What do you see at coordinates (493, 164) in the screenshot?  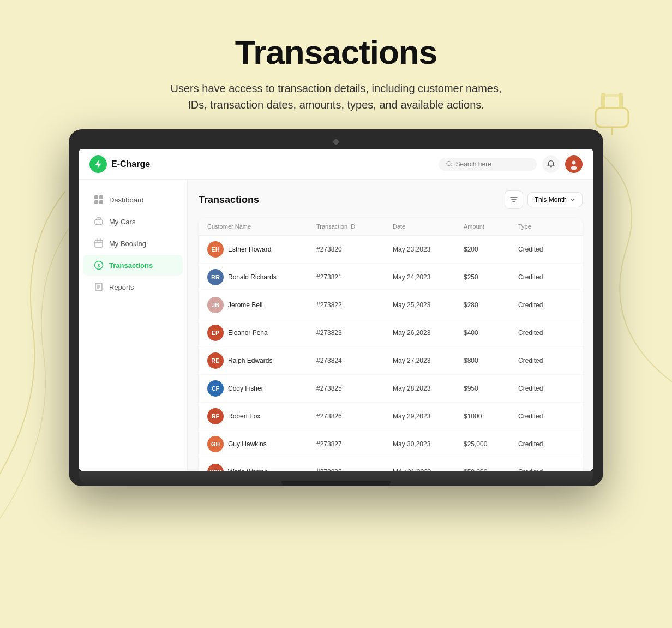 I see `search-input` at bounding box center [493, 164].